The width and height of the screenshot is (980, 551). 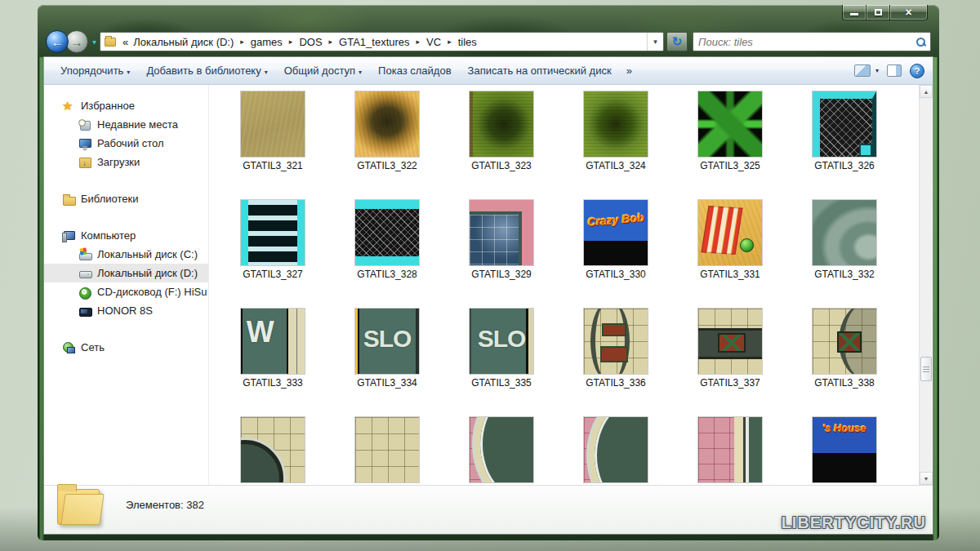 What do you see at coordinates (730, 383) in the screenshot?
I see `file-name: GTATIL3_337` at bounding box center [730, 383].